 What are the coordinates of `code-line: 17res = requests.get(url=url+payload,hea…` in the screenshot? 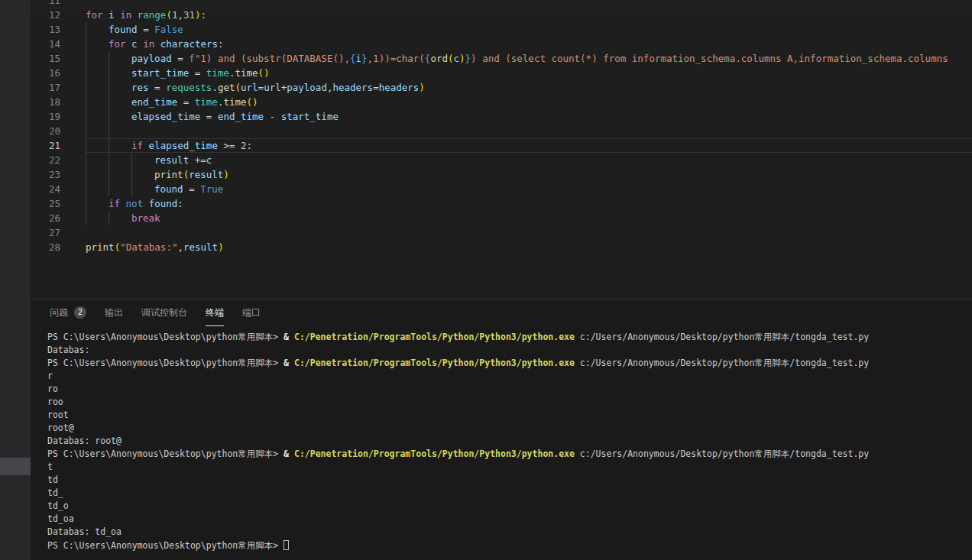 It's located at (501, 87).